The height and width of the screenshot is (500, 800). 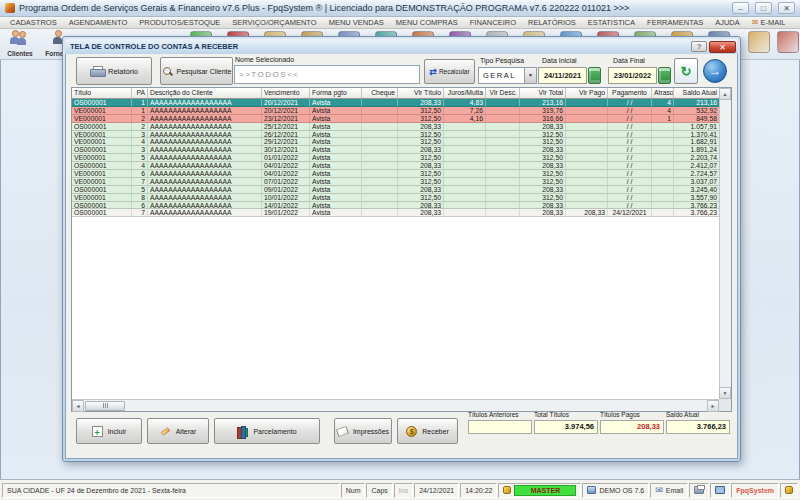 What do you see at coordinates (380, 93) in the screenshot?
I see `column-header-cheque: Cheque` at bounding box center [380, 93].